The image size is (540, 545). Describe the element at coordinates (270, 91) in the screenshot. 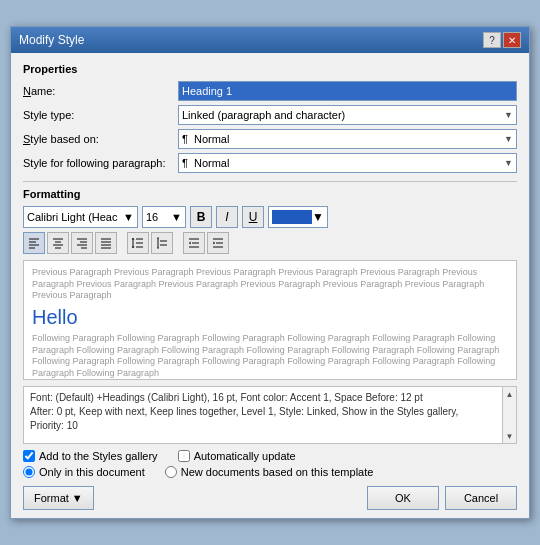

I see `name-row: Name:` at that location.